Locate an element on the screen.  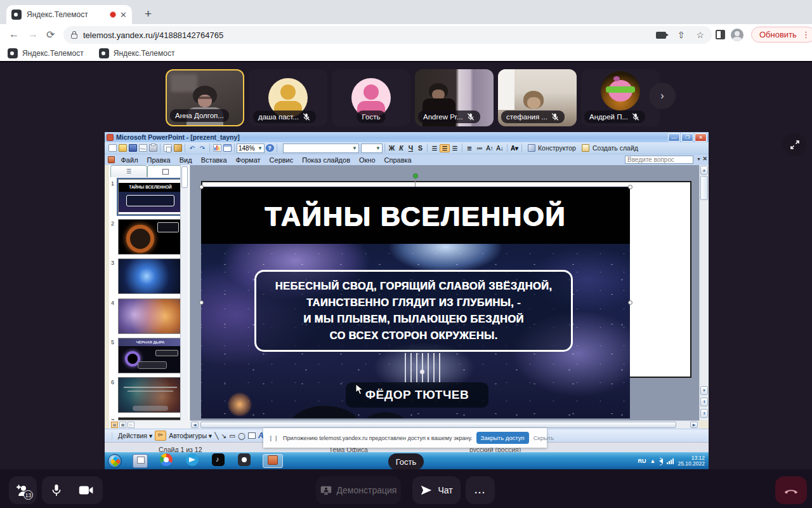
normal-view-button: ▤ is located at coordinates (114, 425).